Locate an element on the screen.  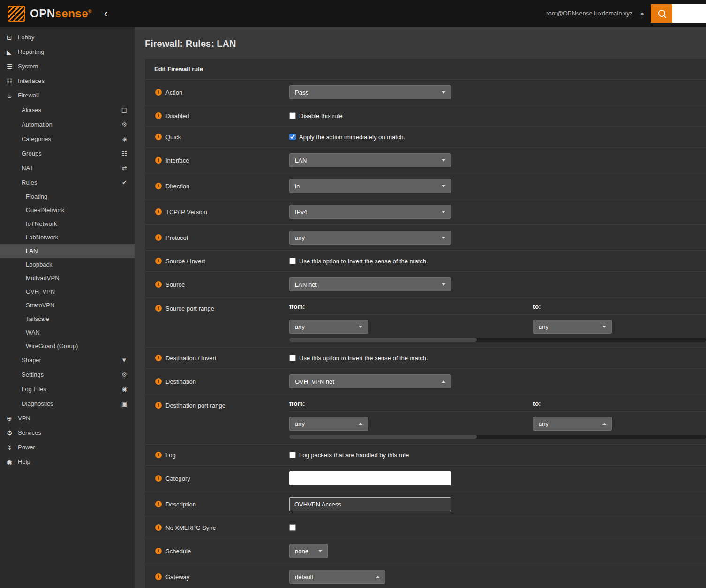
description-input is located at coordinates (370, 504).